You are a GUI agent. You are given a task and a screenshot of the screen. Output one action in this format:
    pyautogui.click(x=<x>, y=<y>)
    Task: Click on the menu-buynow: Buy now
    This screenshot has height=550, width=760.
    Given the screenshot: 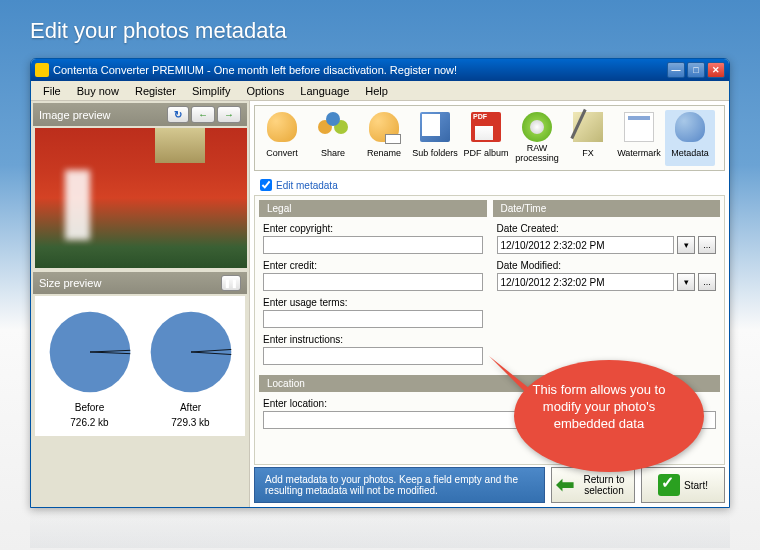 What is the action you would take?
    pyautogui.click(x=98, y=91)
    